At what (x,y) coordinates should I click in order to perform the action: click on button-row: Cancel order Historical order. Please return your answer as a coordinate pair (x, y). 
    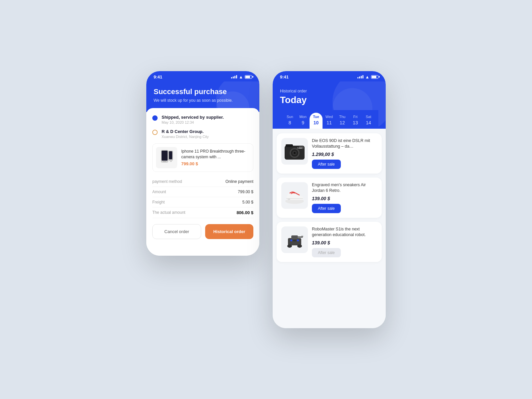
    Looking at the image, I should click on (203, 237).